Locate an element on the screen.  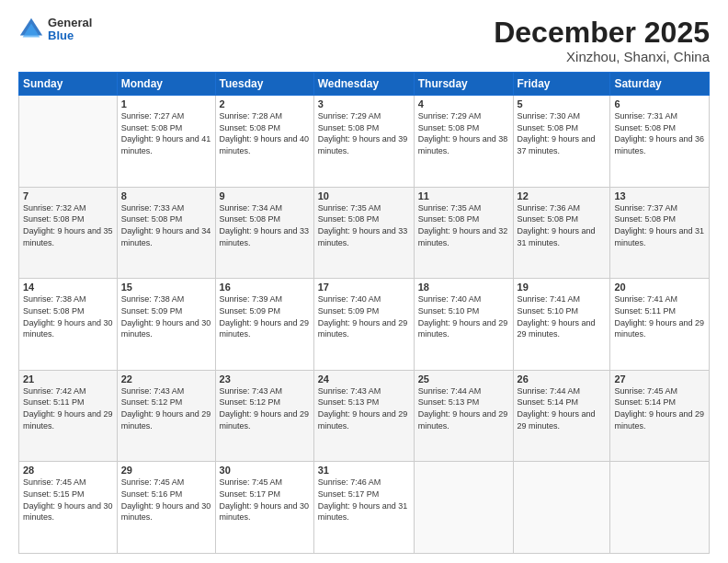
day-of-week-wednesday: Wednesday is located at coordinates (364, 85).